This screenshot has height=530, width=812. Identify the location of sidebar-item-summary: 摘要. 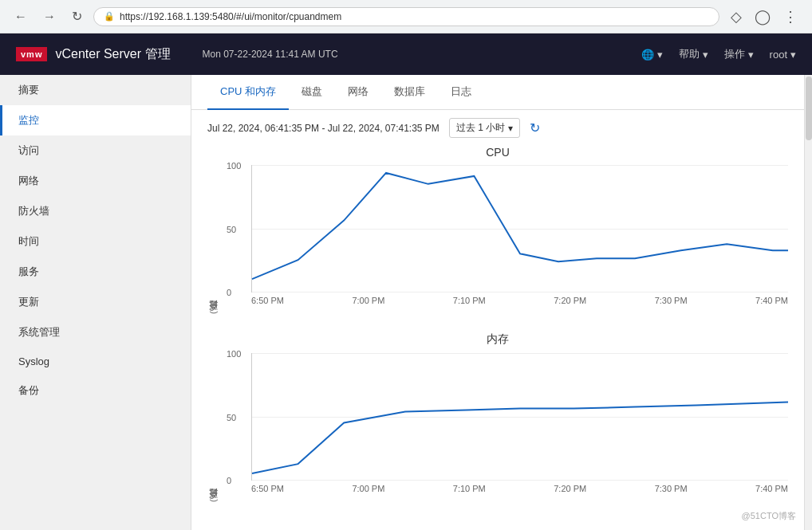
(96, 90).